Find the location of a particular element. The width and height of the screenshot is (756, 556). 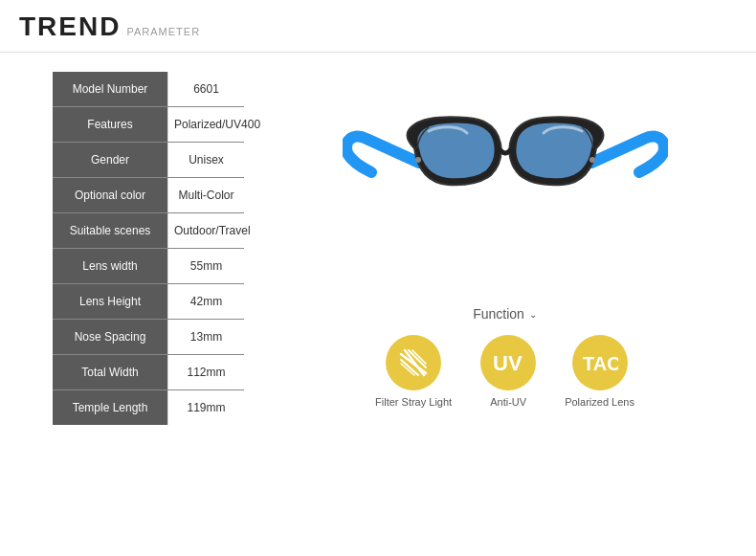

spec-value: 119mm is located at coordinates (206, 408).